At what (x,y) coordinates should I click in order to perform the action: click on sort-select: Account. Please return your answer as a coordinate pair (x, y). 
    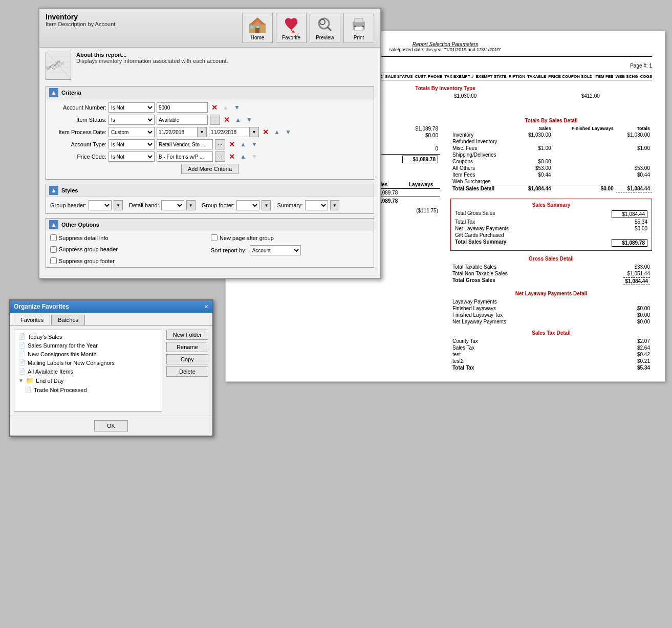
    Looking at the image, I should click on (275, 250).